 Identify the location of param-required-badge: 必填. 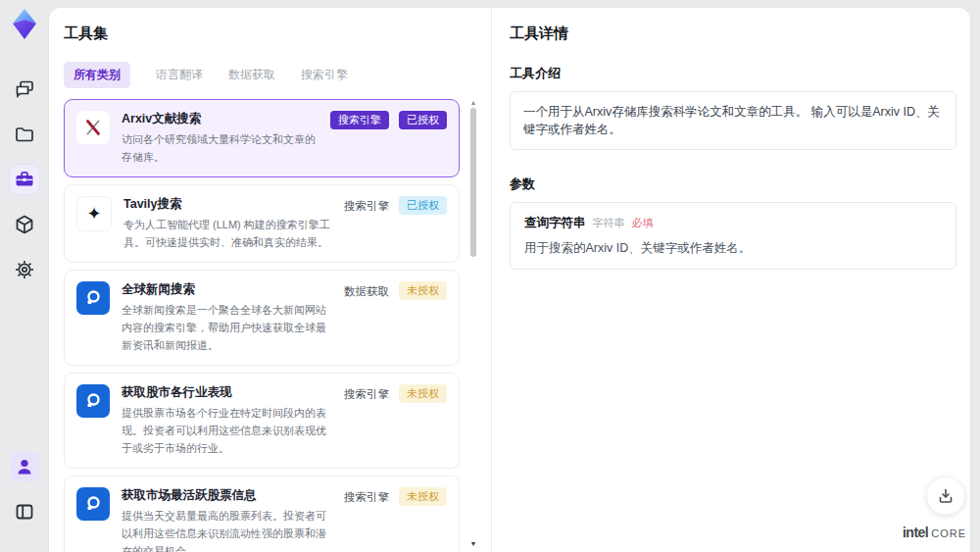
(643, 224).